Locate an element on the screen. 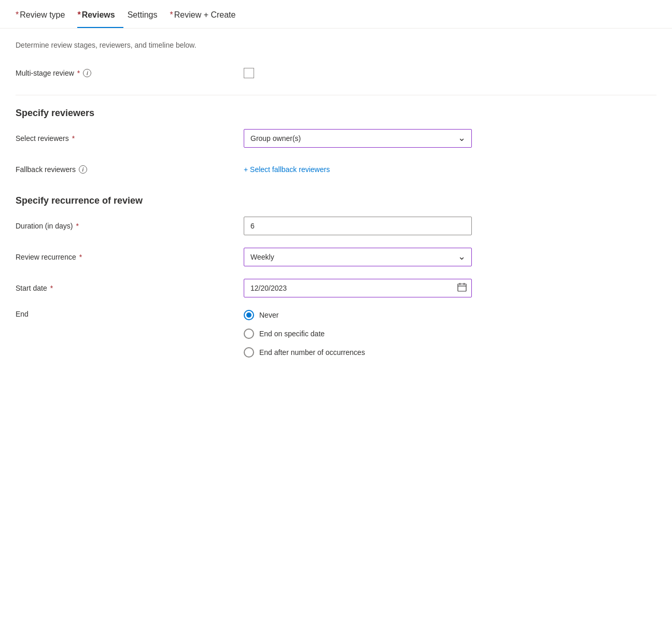  multistage-label-text: Multi-stage review is located at coordinates (45, 73).